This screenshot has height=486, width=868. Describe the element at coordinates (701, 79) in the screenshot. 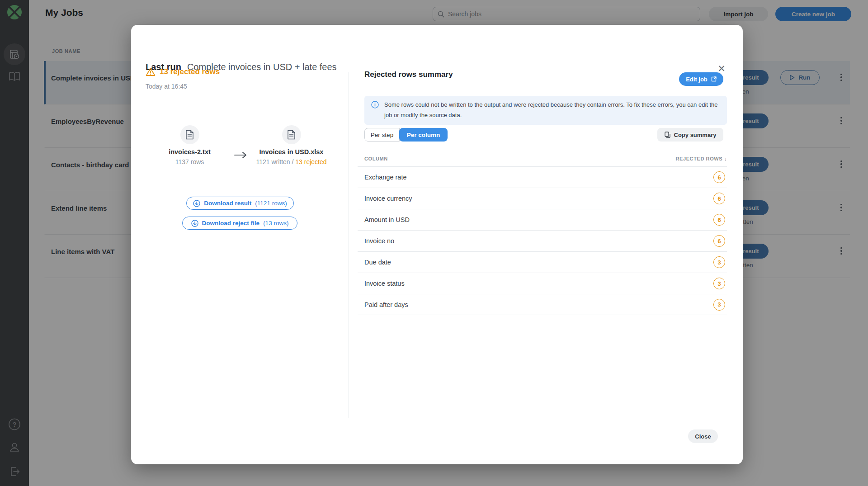

I see `edit-job-button: Edit job` at that location.